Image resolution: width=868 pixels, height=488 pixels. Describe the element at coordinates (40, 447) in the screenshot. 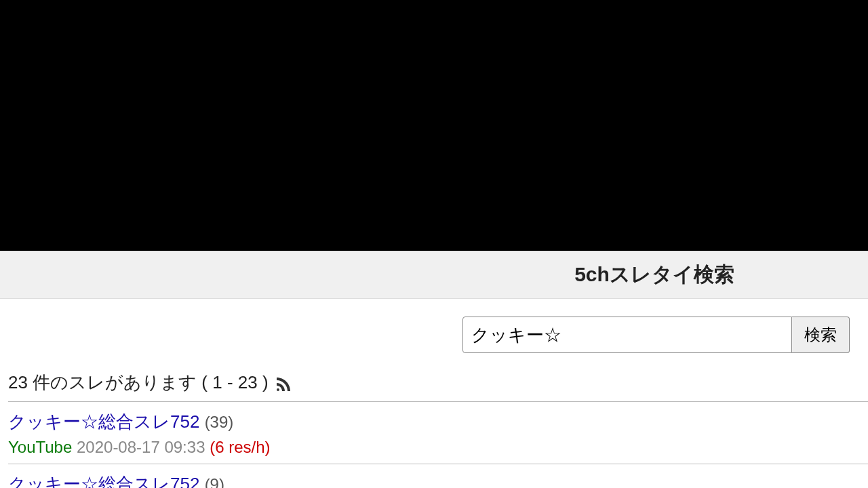

I see `thread-board: YouTube` at that location.